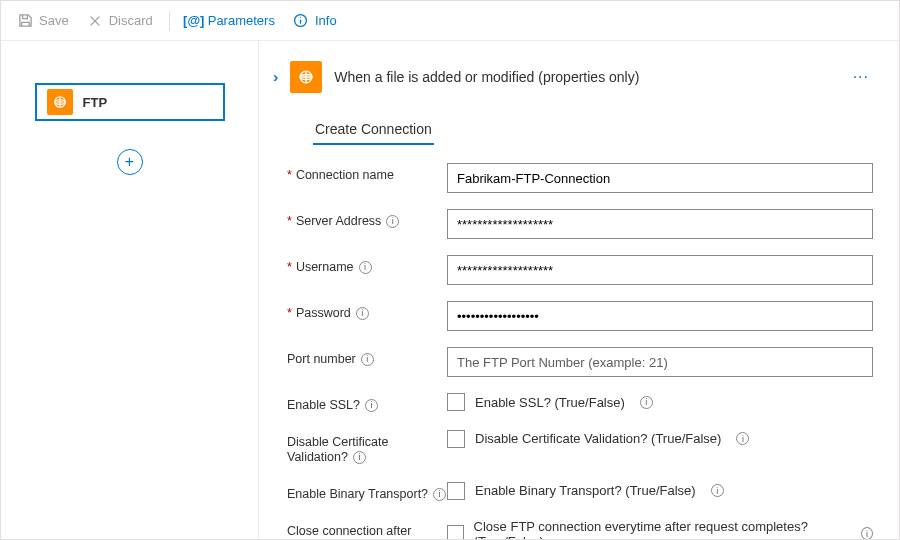  Describe the element at coordinates (861, 77) in the screenshot. I see `more-actions-button: ···` at that location.